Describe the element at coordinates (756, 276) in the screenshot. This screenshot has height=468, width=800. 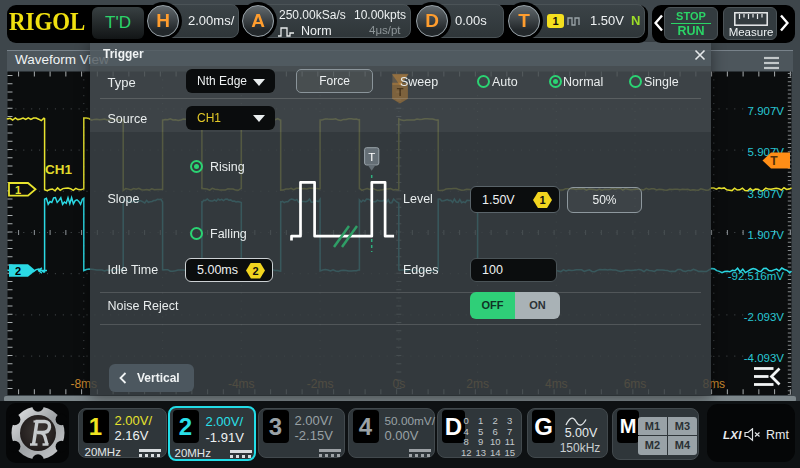
I see `svg-text: -92.516mV` at that location.